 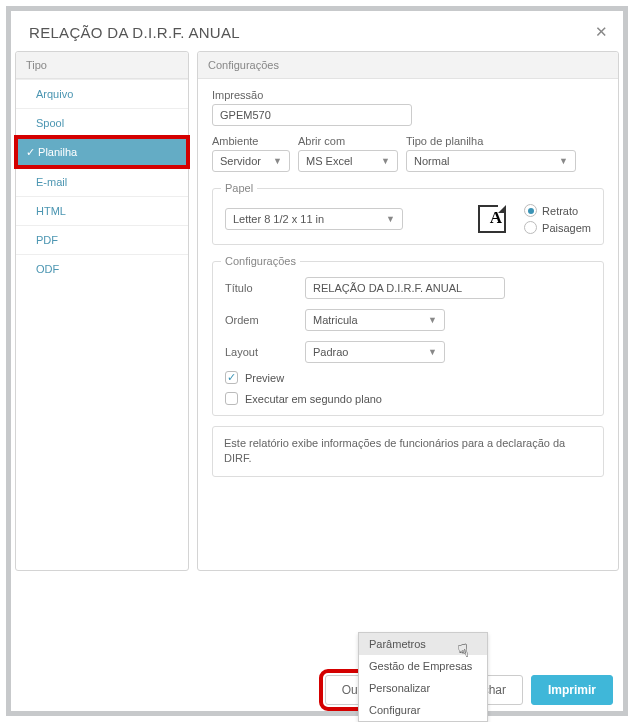 I want to click on tipoplanilha-value: Normal, so click(x=432, y=161).